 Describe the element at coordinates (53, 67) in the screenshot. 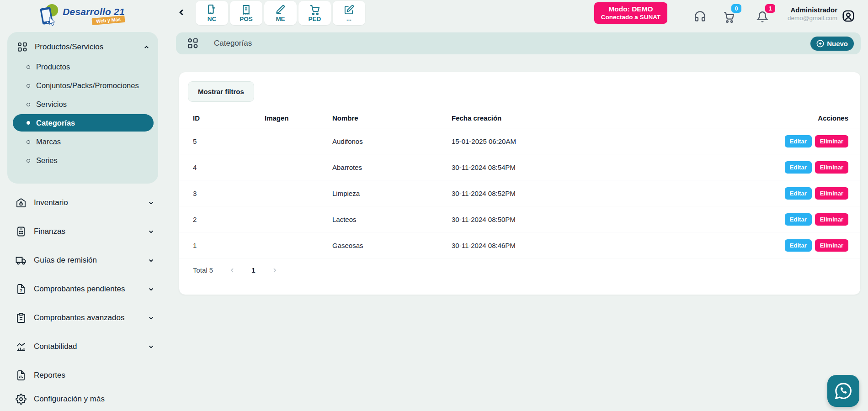

I see `sidebar-subitem-label: Productos` at that location.